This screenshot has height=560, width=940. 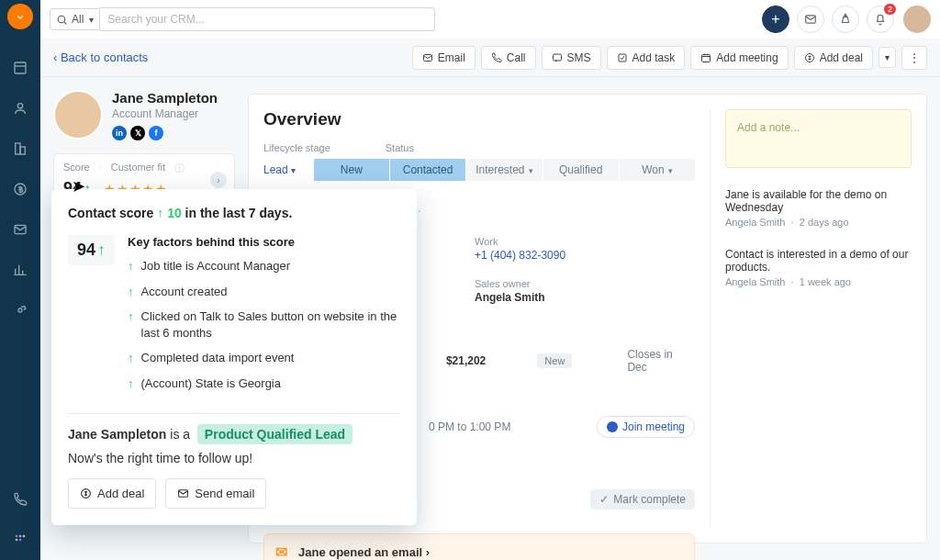 I want to click on add-task-button: Add task, so click(x=646, y=58).